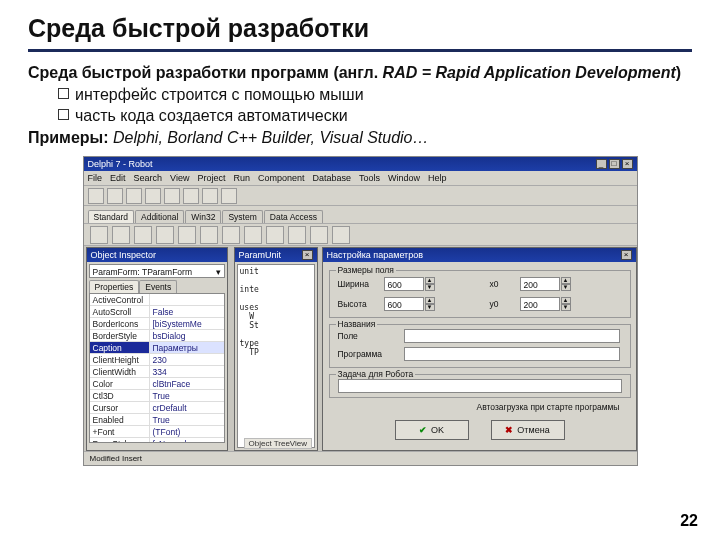  Describe the element at coordinates (366, 270) in the screenshot. I see `group-size-label: Размеры поля` at that location.